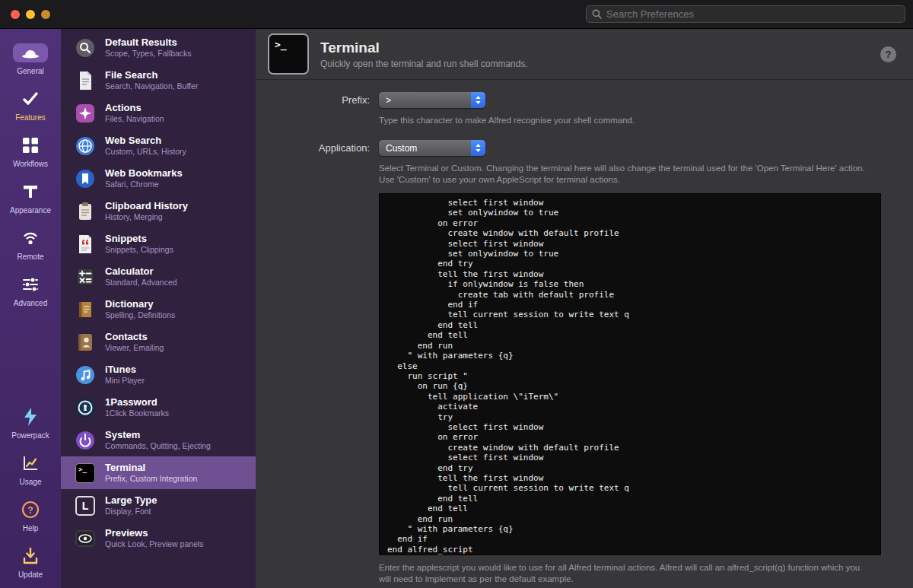 The height and width of the screenshot is (588, 913). What do you see at coordinates (158, 211) in the screenshot?
I see `feature-item-clipboard-history: Clipboard HistoryHistory, Merging` at bounding box center [158, 211].